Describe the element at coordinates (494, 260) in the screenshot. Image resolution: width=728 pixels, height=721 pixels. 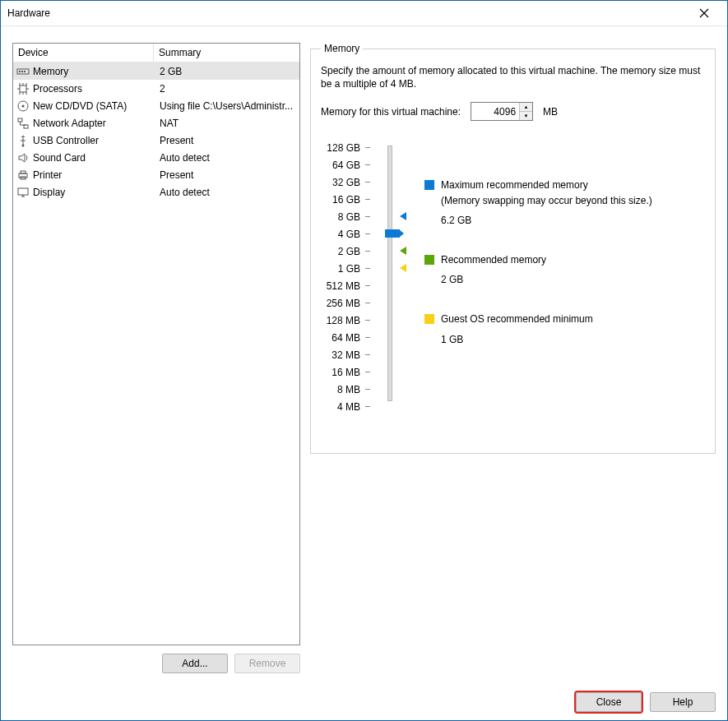
I see `legend-rec-title: Recommended memory` at that location.